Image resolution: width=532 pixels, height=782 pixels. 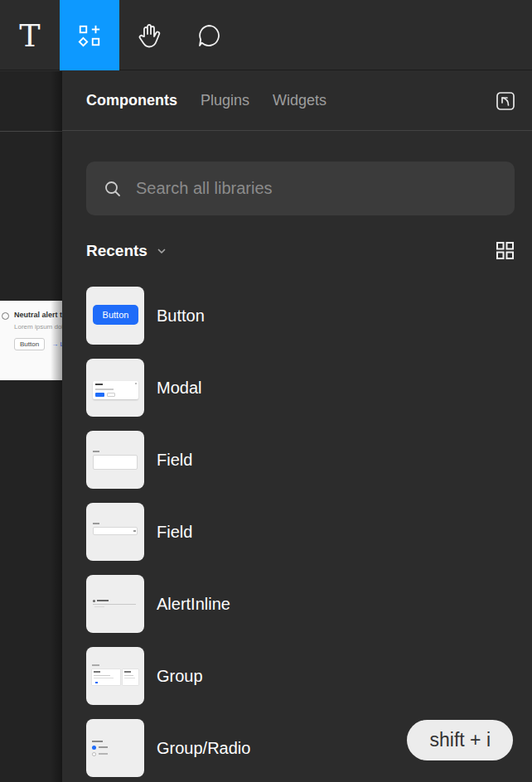 I want to click on mini-modal, so click(x=116, y=390).